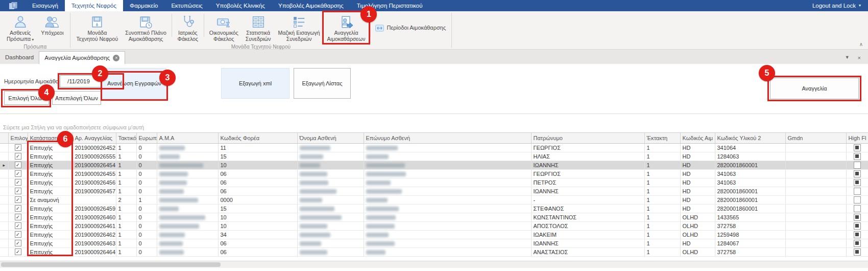 The width and height of the screenshot is (868, 271). Describe the element at coordinates (126, 138) in the screenshot. I see `column-header: Τακτικός` at that location.